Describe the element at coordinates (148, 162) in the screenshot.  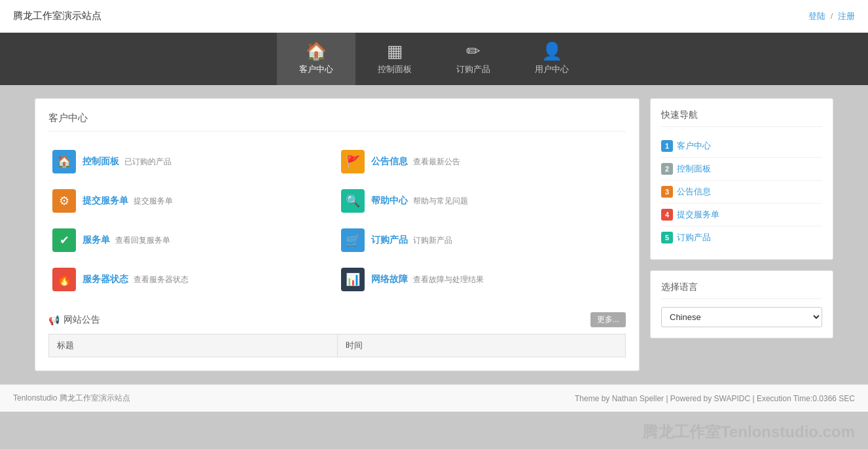
I see `action-control-panel-desc: 已订购的产品` at that location.